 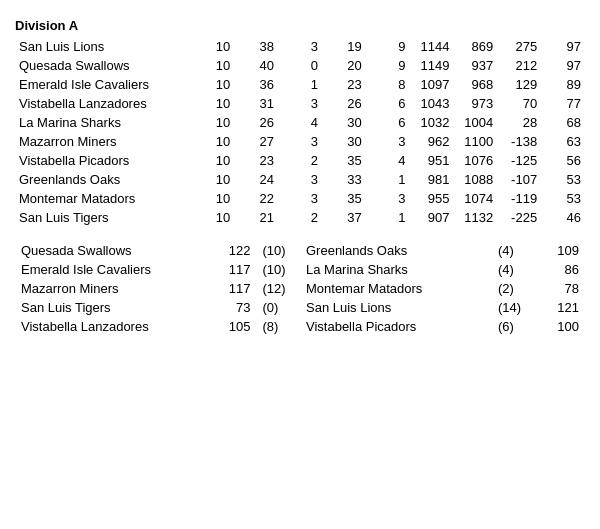 I want to click on home-score: 122, so click(x=234, y=250).